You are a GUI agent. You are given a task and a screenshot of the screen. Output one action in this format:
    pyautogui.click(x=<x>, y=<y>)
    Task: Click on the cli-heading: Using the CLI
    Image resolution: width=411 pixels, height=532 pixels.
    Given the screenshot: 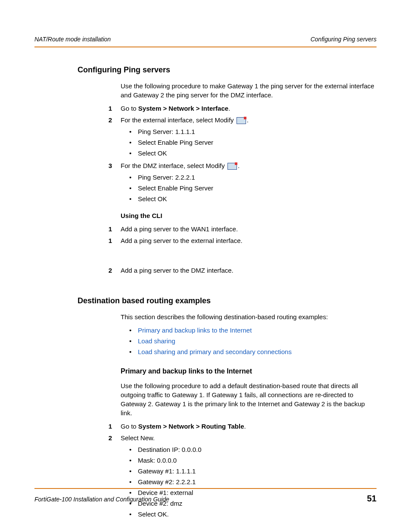 What is the action you would take?
    pyautogui.click(x=249, y=215)
    